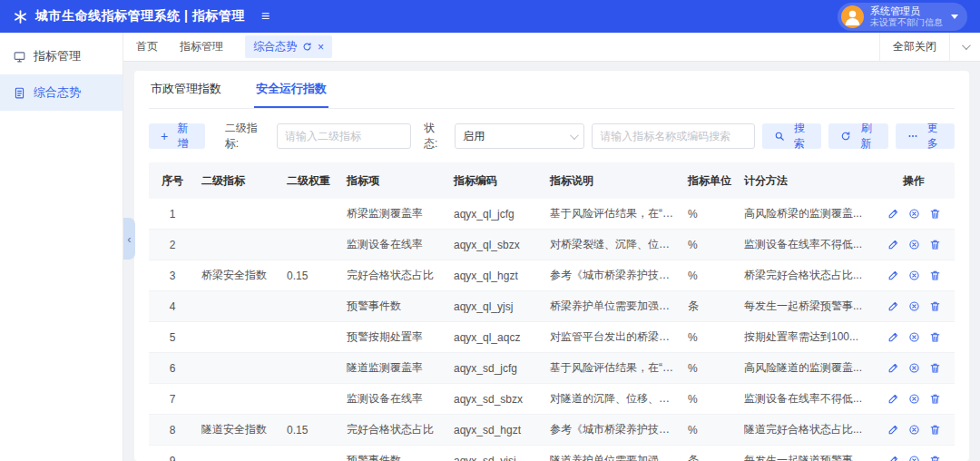 This screenshot has height=461, width=980. What do you see at coordinates (177, 136) in the screenshot?
I see `add-button: + 新增` at bounding box center [177, 136].